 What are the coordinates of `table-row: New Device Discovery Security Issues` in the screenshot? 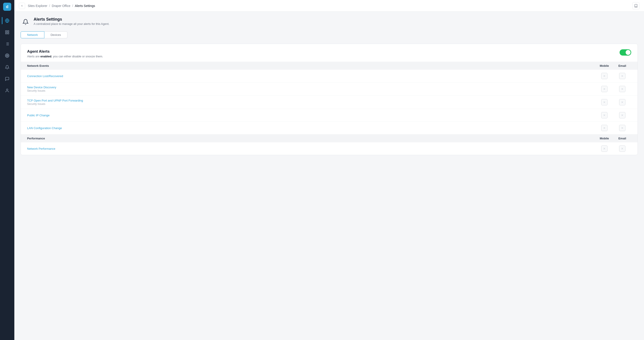 It's located at (329, 89).